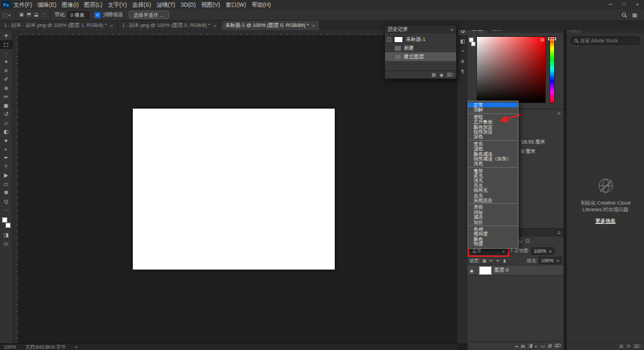 The height and width of the screenshot is (350, 644). Describe the element at coordinates (621, 347) in the screenshot. I see `new-library-icon: ⊞` at that location.